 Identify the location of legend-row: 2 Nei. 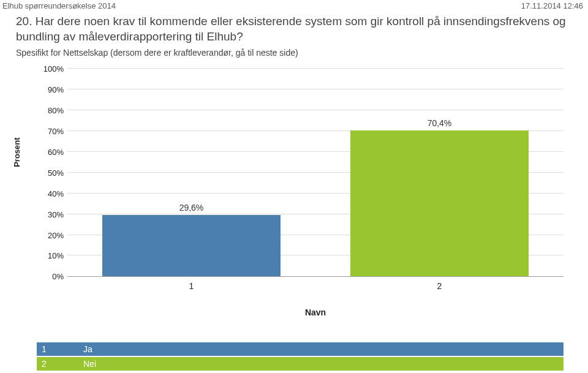
(300, 364).